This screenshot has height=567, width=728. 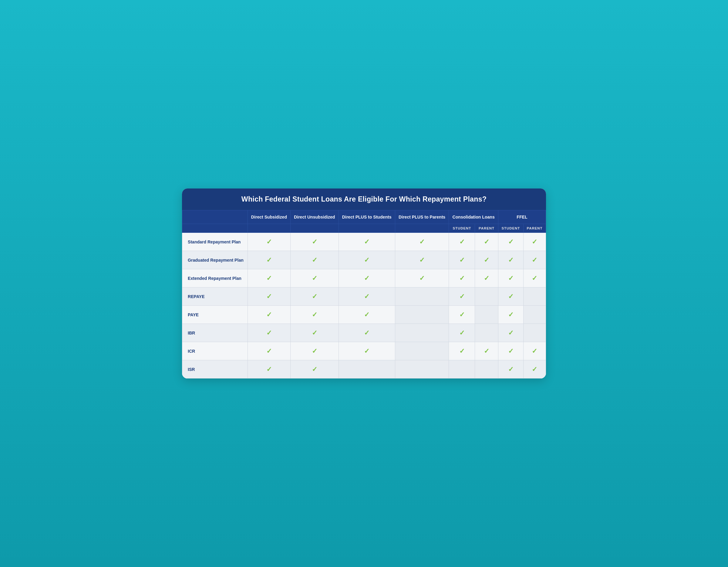 What do you see at coordinates (422, 260) in the screenshot?
I see `cell-1-3: ✓` at bounding box center [422, 260].